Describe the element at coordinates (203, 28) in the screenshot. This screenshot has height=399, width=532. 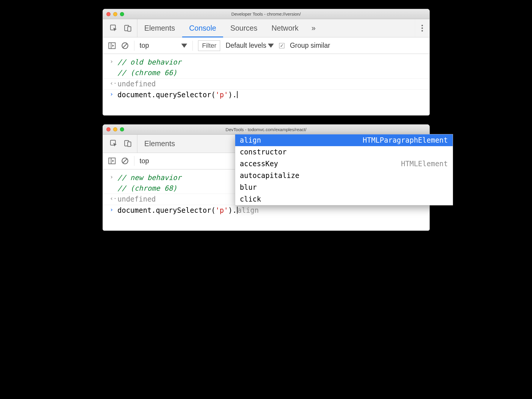
I see `tab-console: Console` at that location.